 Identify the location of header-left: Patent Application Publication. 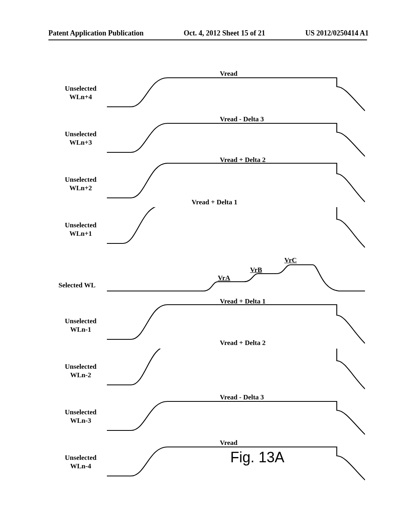
(96, 33).